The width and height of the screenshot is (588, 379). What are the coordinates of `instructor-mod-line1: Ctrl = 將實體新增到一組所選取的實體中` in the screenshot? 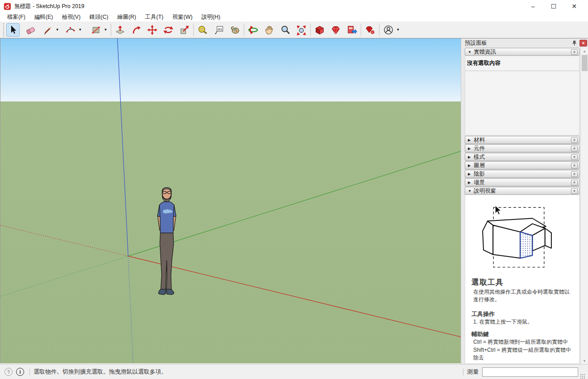 It's located at (523, 342).